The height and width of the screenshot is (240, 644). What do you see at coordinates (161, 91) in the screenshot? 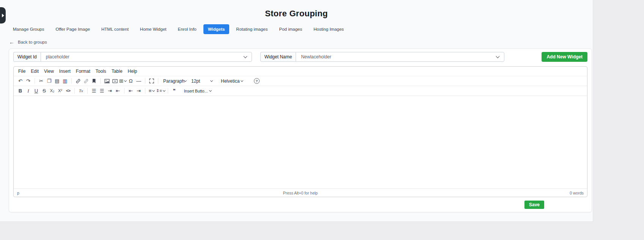
I see `line-height-button: ⇕≡` at bounding box center [161, 91].